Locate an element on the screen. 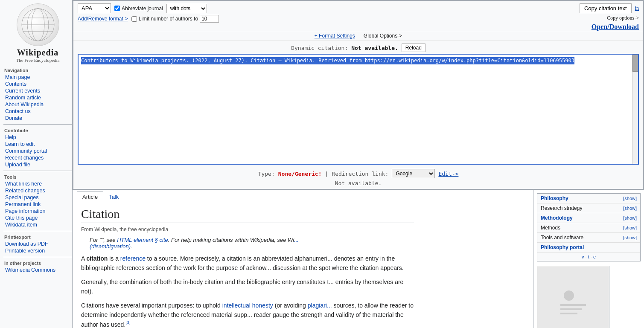  edit-link: Edit-> is located at coordinates (448, 174).